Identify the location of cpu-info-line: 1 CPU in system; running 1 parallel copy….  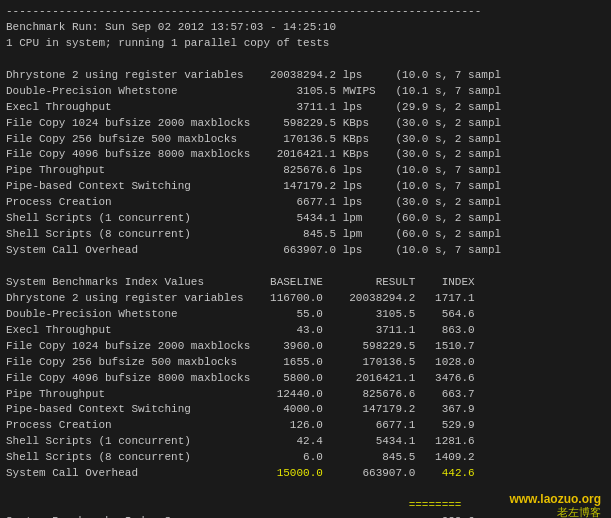
(306, 44).